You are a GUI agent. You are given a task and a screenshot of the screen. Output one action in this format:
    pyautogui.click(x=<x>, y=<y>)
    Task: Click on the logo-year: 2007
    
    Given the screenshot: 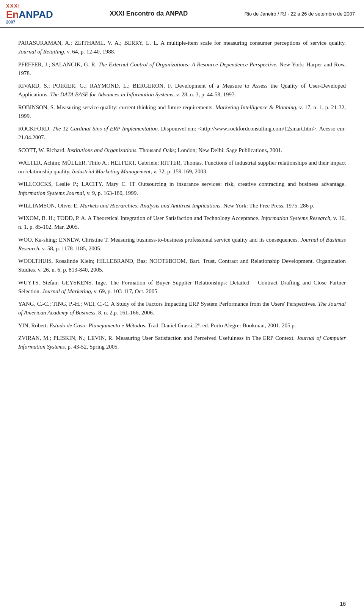 What is the action you would take?
    pyautogui.click(x=11, y=22)
    